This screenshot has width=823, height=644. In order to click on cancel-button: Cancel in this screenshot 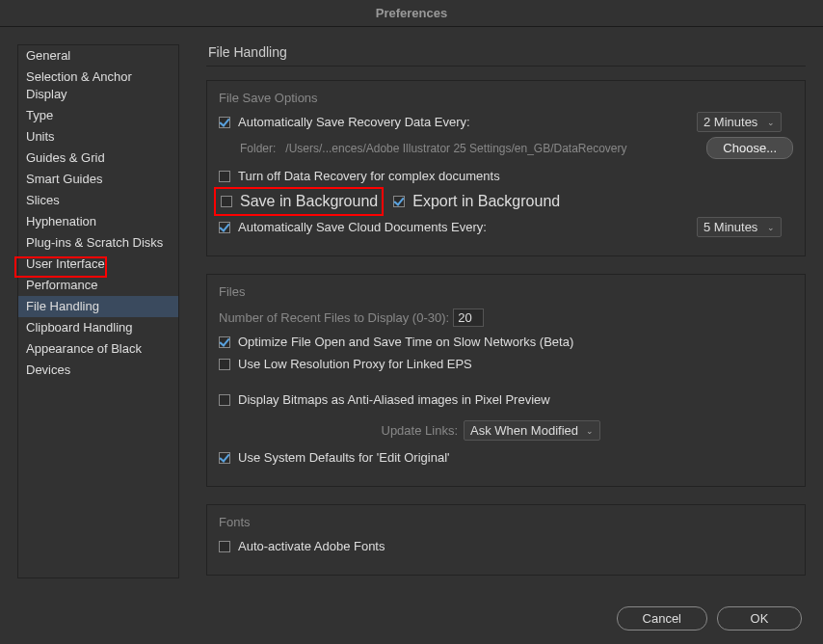, I will do `click(662, 619)`.